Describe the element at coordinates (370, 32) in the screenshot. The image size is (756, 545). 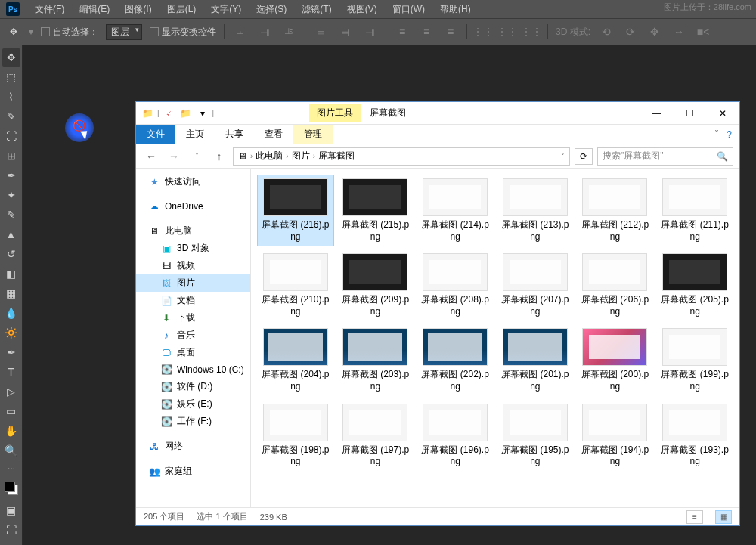
I see `align-right-icon: ⫣` at that location.